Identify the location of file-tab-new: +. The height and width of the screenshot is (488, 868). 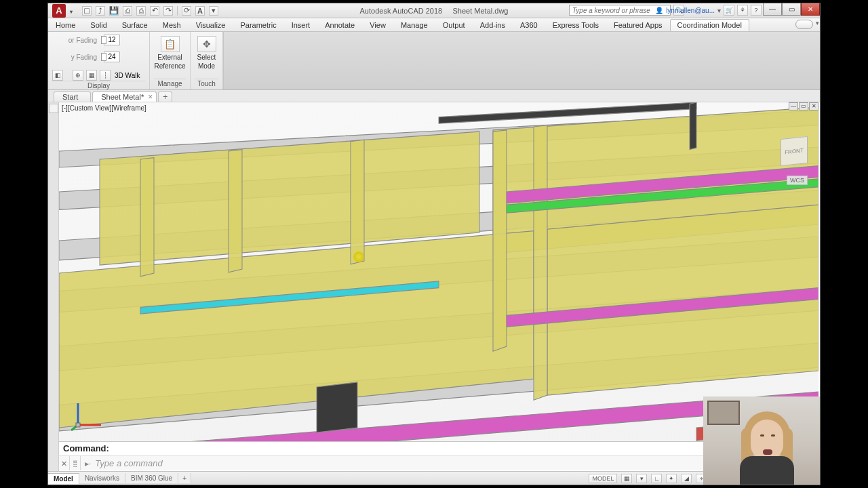
(165, 96).